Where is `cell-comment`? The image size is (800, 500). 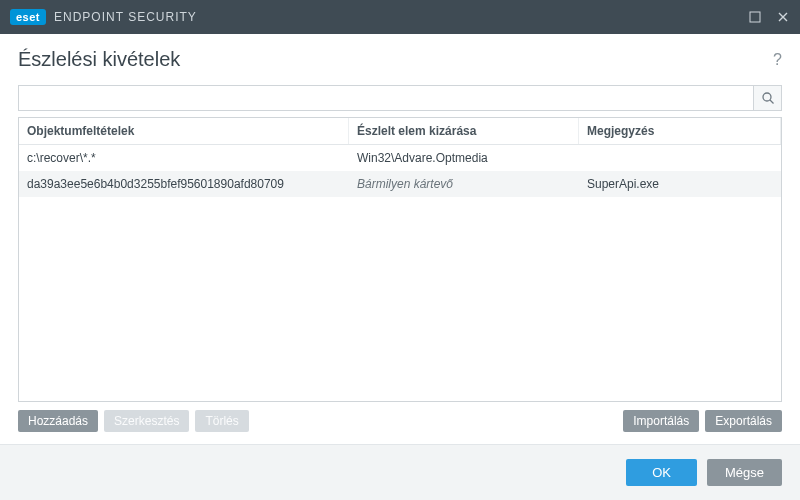
cell-comment is located at coordinates (680, 158).